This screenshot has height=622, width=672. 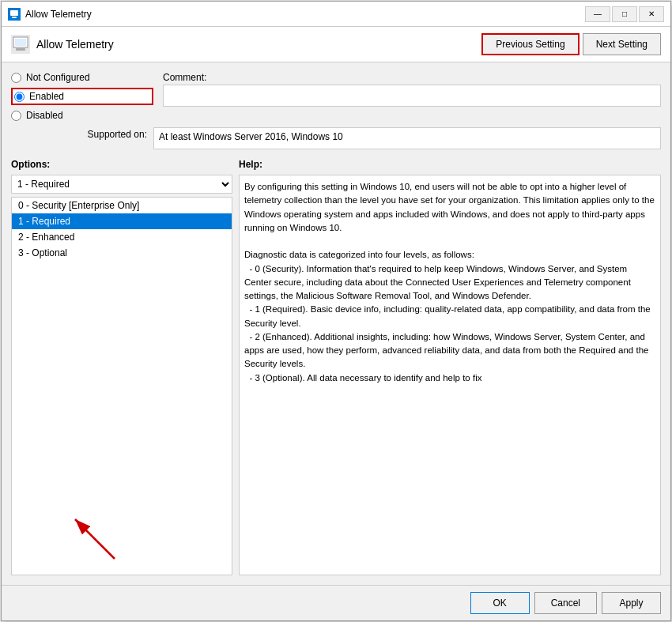 What do you see at coordinates (336, 96) in the screenshot?
I see `radio-comment-row: Not Configured Enabled Disabled Comment:` at bounding box center [336, 96].